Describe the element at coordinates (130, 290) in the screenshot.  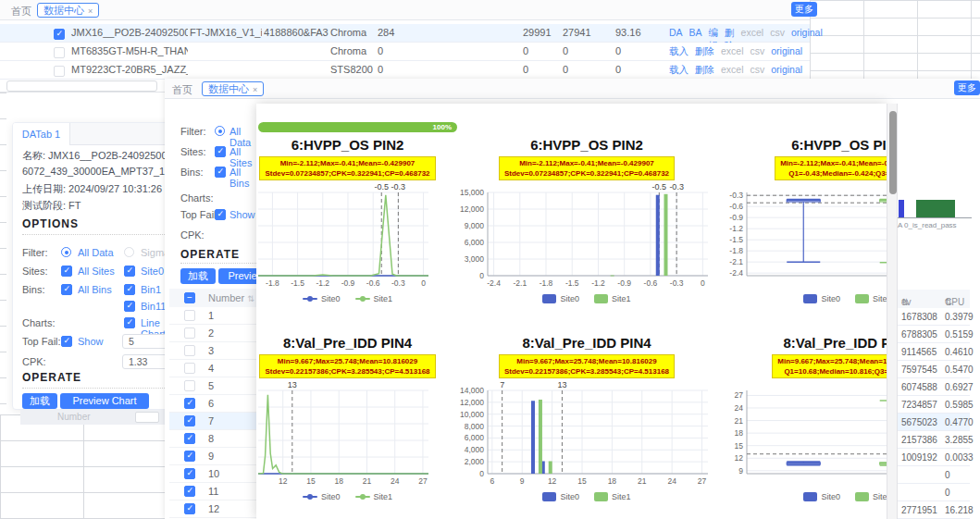
I see `checkbox-bin1` at that location.